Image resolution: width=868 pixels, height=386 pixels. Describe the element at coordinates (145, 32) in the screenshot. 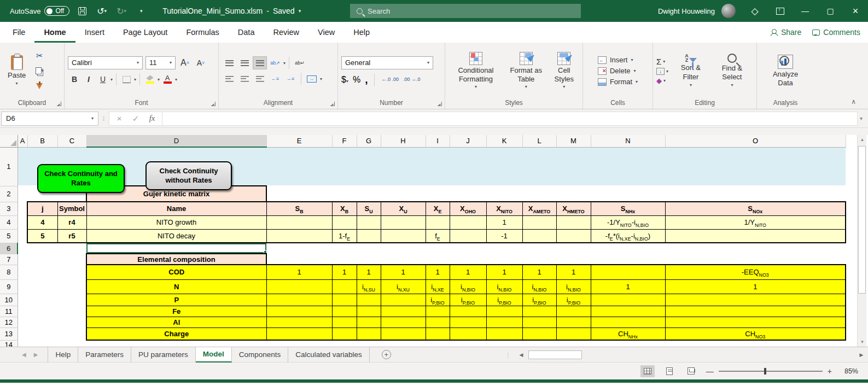

I see `tab-page-layout: Page Layout` at that location.